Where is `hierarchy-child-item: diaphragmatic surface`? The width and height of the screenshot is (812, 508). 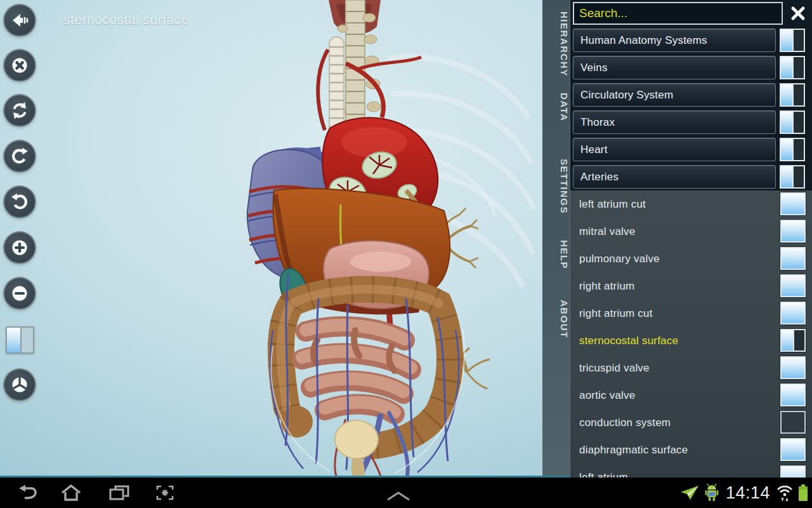
hierarchy-child-item: diaphragmatic surface is located at coordinates (691, 450).